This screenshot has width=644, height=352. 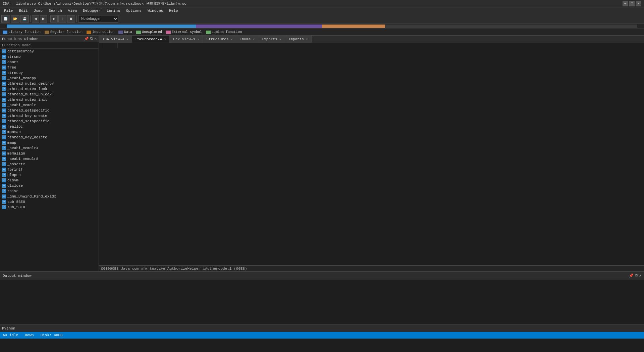 What do you see at coordinates (52, 335) in the screenshot?
I see `status-disk: Disk: 40GB` at bounding box center [52, 335].